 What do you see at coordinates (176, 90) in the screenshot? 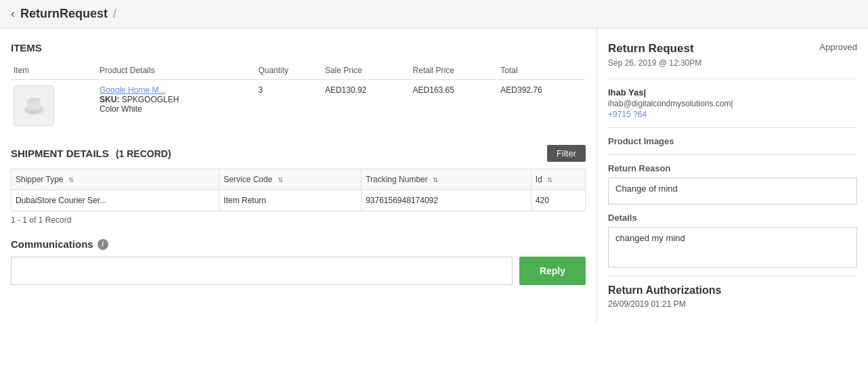
I see `product-name-link: Google Home M...` at bounding box center [176, 90].